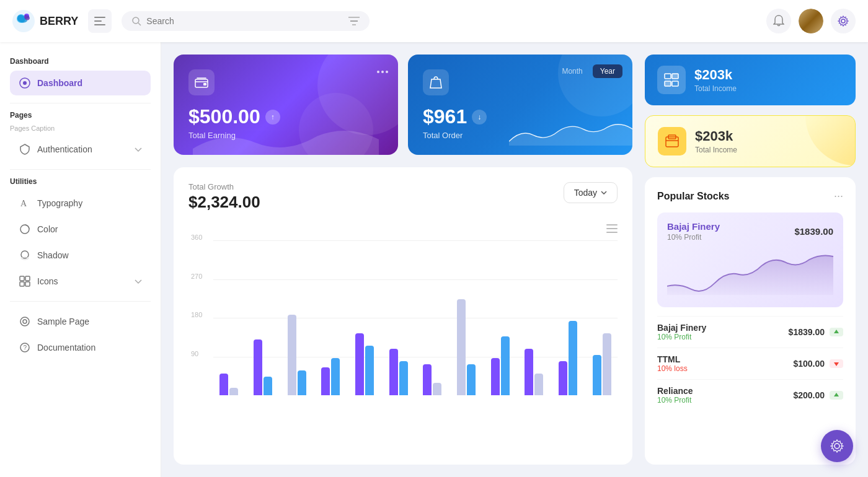 The image size is (868, 477). I want to click on authentication-icon, so click(25, 149).